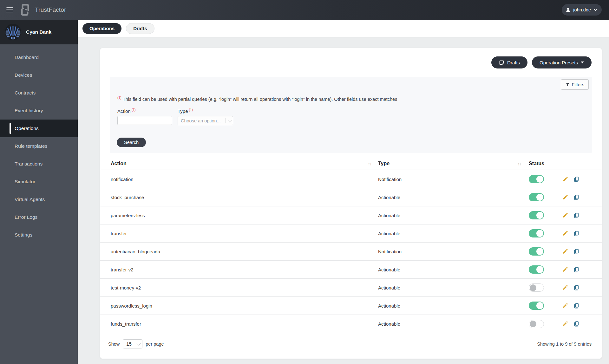 The width and height of the screenshot is (609, 364). I want to click on sidebar-item-label: Contracts, so click(25, 93).